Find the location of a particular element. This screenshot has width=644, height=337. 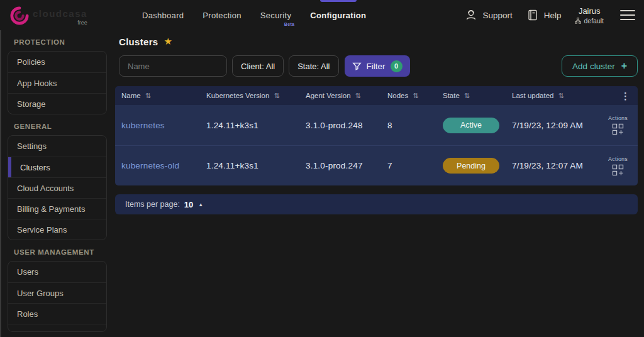

help-button: Help is located at coordinates (544, 15).